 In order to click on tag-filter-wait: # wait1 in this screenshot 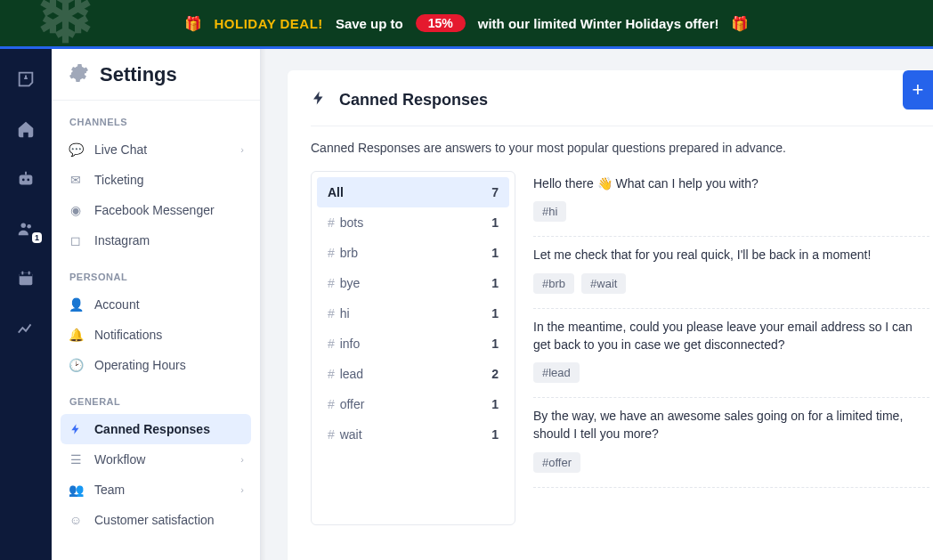, I will do `click(413, 434)`.